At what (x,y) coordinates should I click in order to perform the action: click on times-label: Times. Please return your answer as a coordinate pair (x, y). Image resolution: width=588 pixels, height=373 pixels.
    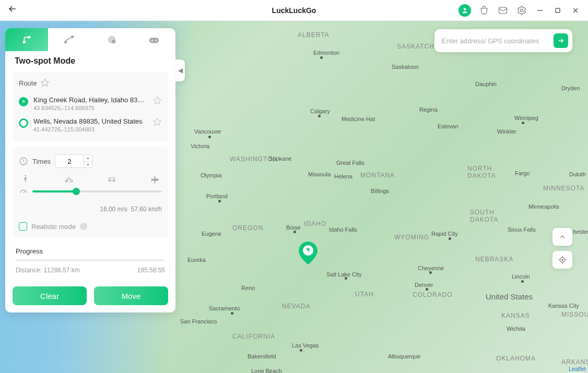
    Looking at the image, I should click on (42, 162).